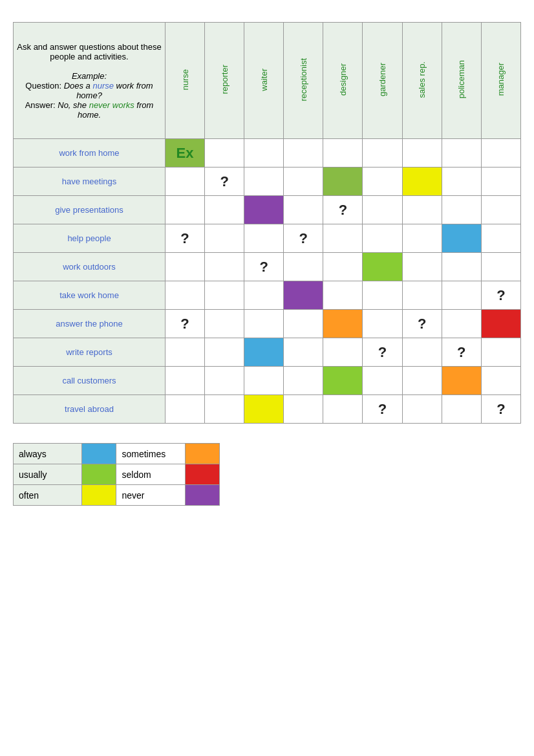  What do you see at coordinates (89, 352) in the screenshot?
I see `activity-cell: write reports` at bounding box center [89, 352].